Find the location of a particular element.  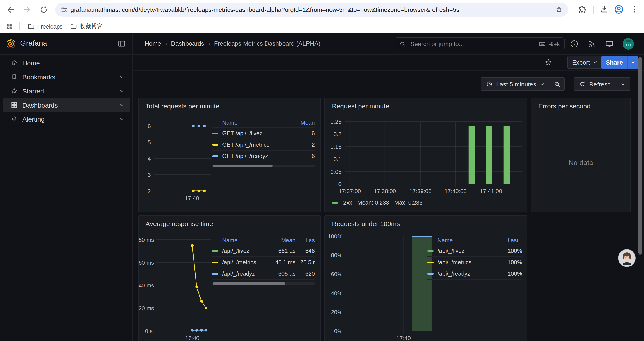

x-axis-tick: 17:40:00 is located at coordinates (456, 191).